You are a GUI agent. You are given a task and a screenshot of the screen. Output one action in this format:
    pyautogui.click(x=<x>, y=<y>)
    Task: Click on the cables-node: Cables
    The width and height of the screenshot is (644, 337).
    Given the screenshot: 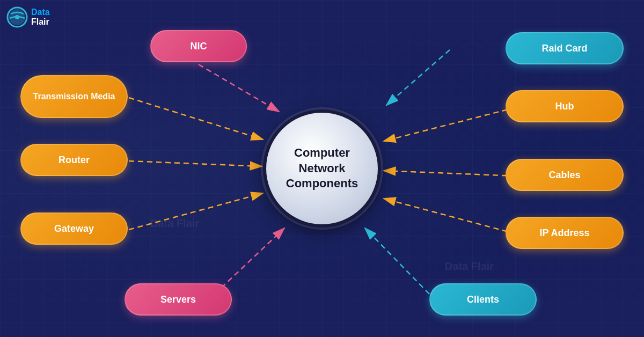 What is the action you would take?
    pyautogui.click(x=565, y=175)
    